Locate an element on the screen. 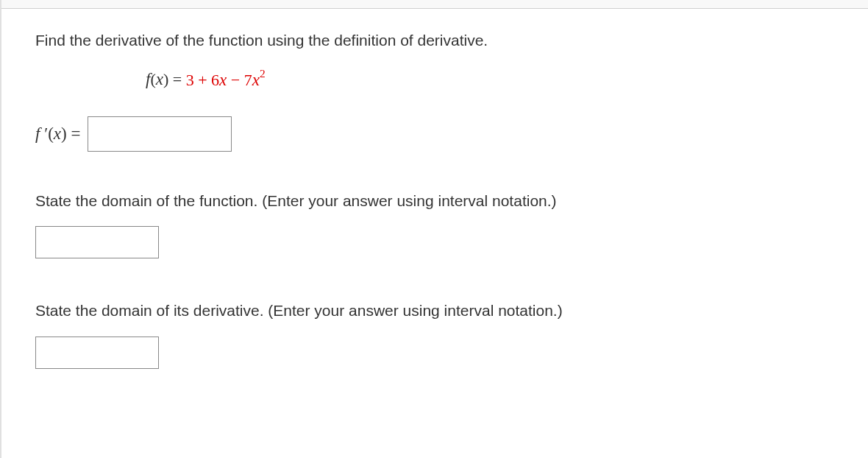 This screenshot has height=458, width=868. fprime-paren: ( is located at coordinates (51, 134).